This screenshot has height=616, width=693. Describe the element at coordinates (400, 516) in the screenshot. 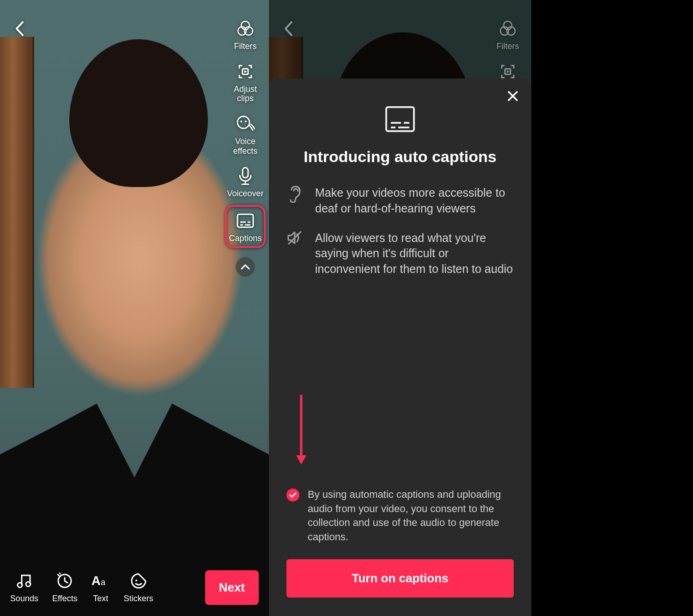

I see `consent-row: By using automatic captions and uploadin…` at that location.